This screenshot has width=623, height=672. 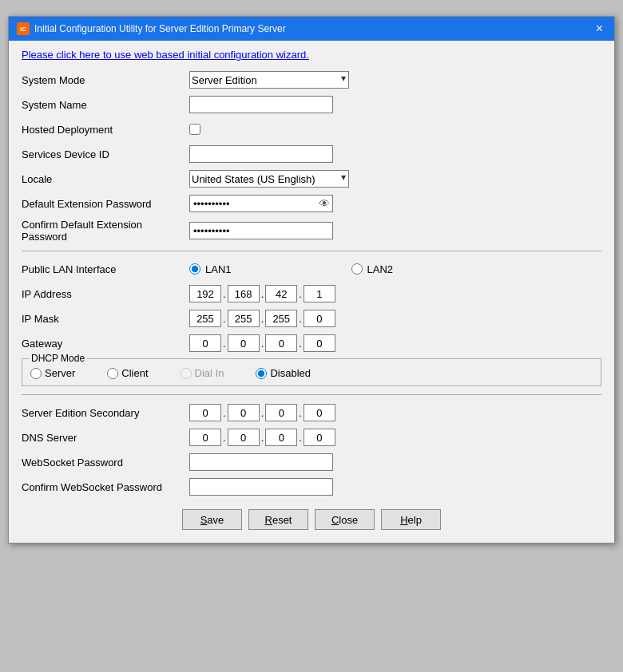 I want to click on hosted-deployment-row: Hosted Deployment, so click(x=312, y=129).